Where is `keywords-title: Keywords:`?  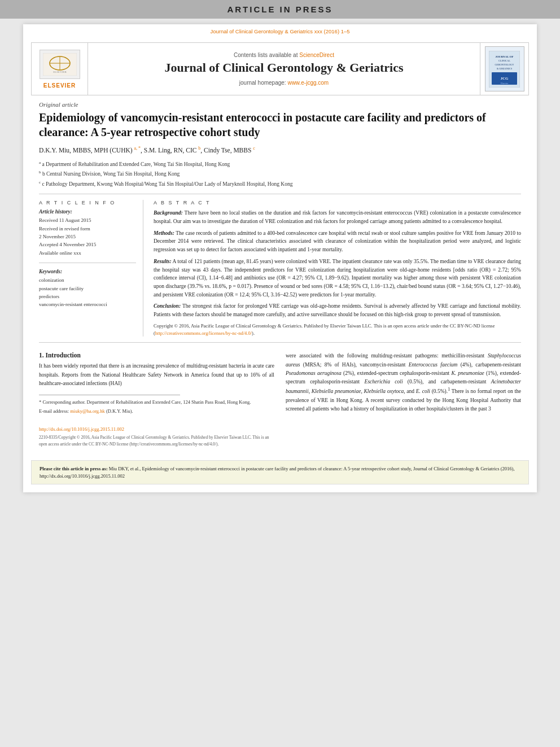 keywords-title: Keywords: is located at coordinates (88, 272).